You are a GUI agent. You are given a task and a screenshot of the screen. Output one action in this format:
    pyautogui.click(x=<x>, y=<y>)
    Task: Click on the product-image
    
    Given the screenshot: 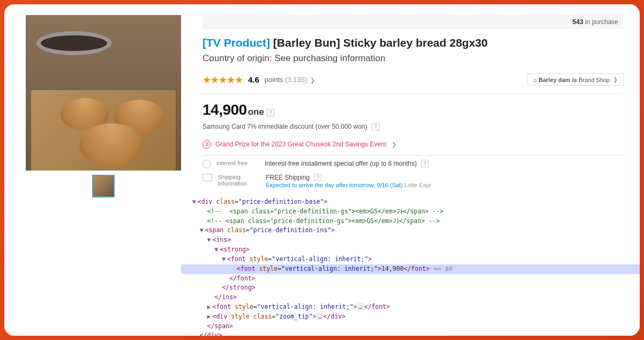 What is the action you would take?
    pyautogui.click(x=103, y=93)
    